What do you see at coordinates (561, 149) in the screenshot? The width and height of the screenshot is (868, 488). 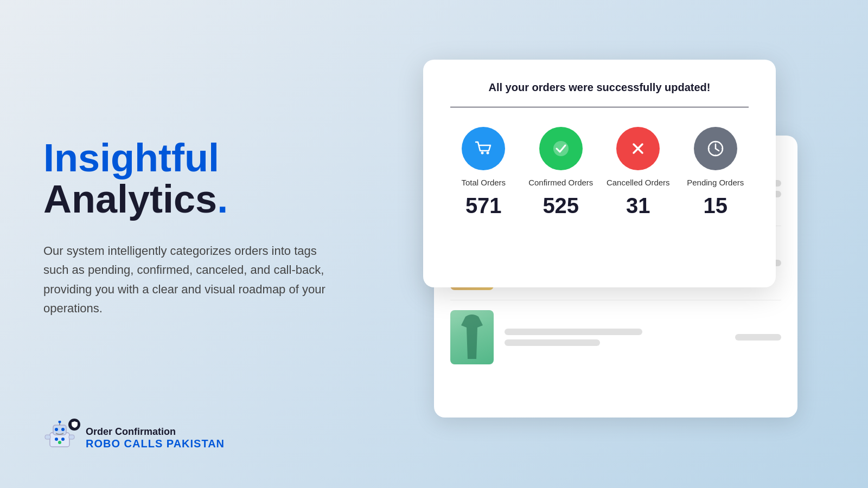 I see `confirmed-orders-icon` at bounding box center [561, 149].